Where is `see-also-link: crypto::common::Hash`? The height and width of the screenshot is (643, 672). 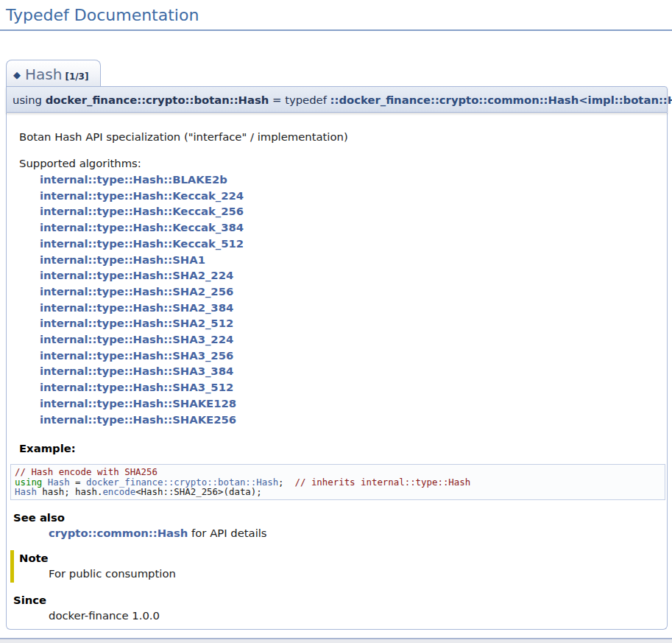 see-also-link: crypto::common::Hash is located at coordinates (118, 533).